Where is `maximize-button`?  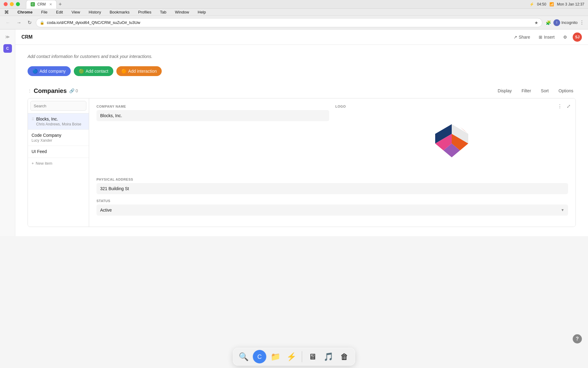
maximize-button is located at coordinates (18, 4).